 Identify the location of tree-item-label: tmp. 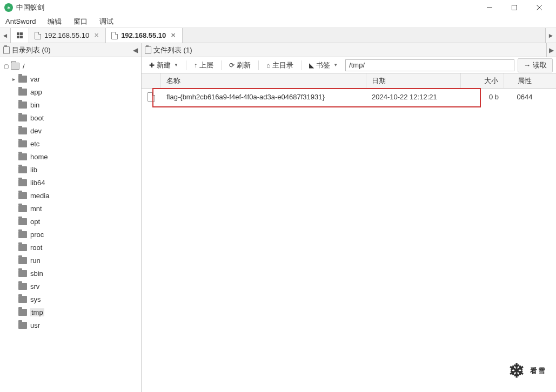
(37, 312).